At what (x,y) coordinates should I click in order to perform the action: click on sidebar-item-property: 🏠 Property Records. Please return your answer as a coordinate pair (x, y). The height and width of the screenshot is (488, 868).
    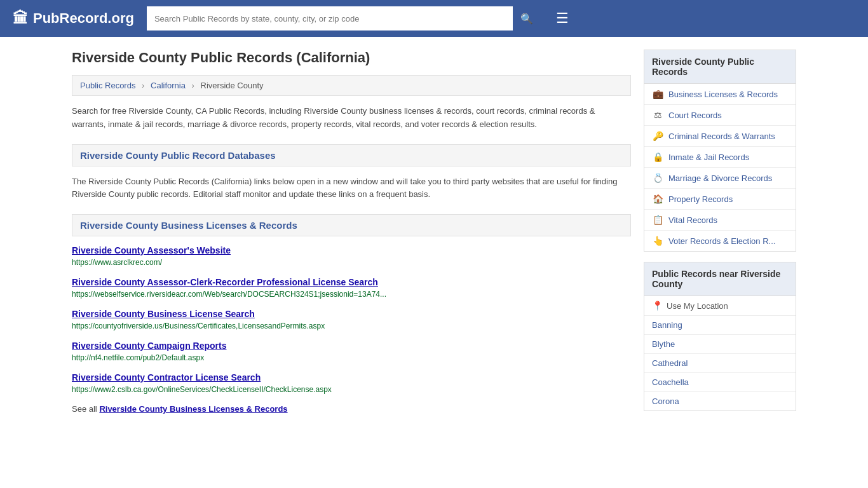
    Looking at the image, I should click on (720, 200).